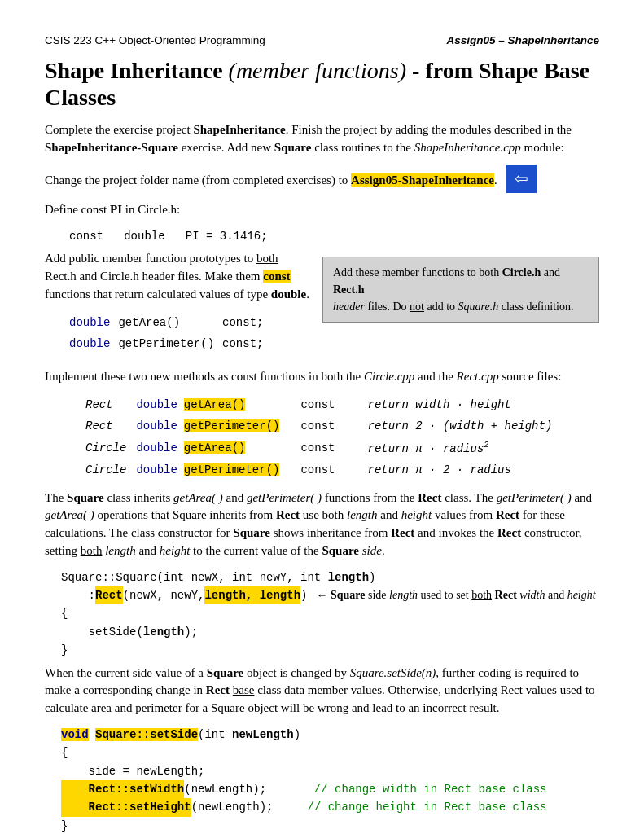 This screenshot has height=834, width=644. I want to click on ctor-len-highlight: length, length, so click(252, 595).